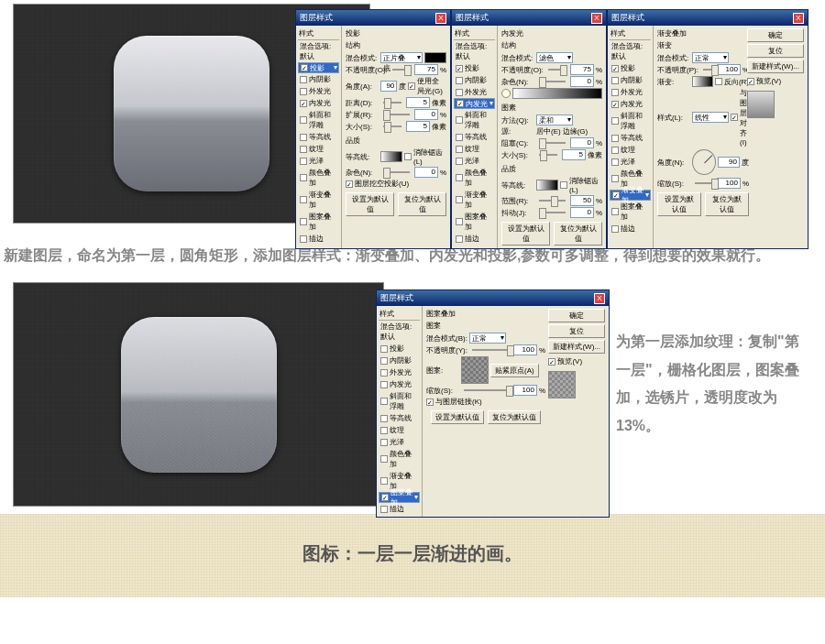 The image size is (825, 644). What do you see at coordinates (304, 68) in the screenshot?
I see `checkbox-icon` at bounding box center [304, 68].